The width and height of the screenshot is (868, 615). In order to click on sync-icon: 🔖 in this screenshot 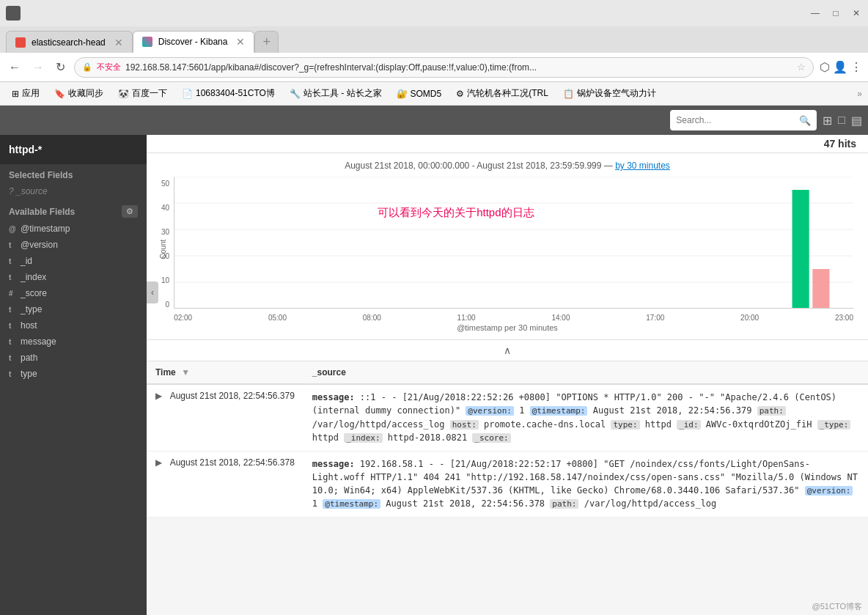, I will do `click(60, 94)`.